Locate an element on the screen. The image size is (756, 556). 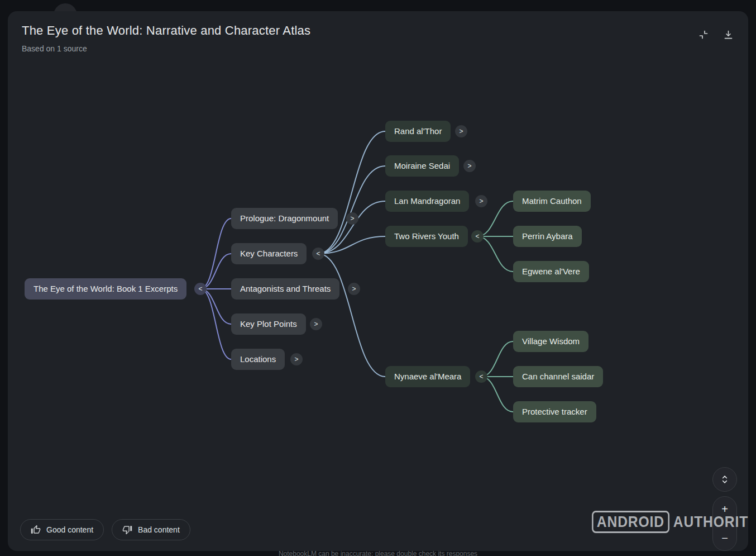
collapse-toggle-root: < is located at coordinates (200, 289).